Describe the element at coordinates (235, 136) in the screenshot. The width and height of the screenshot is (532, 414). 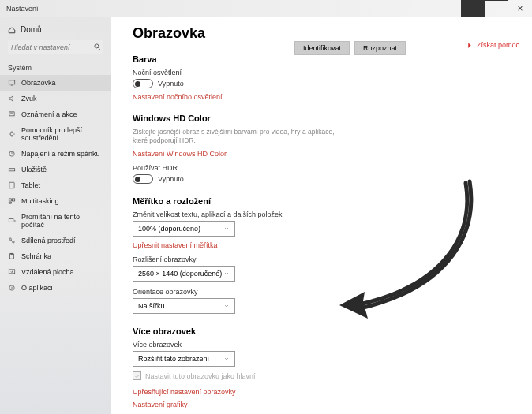
I see `hdcolor-desc: Získejte jasnější obraz s živějšími barv…` at that location.